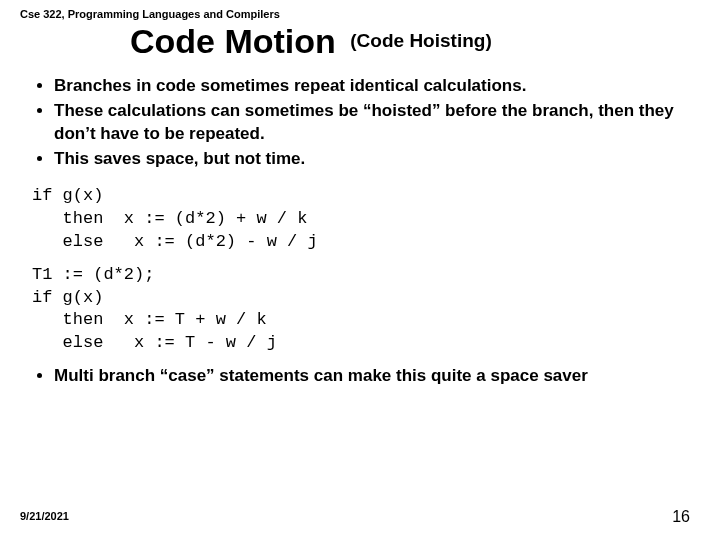  Describe the element at coordinates (377, 376) in the screenshot. I see `bullet-item: Multi branch “case” statements can make …` at that location.